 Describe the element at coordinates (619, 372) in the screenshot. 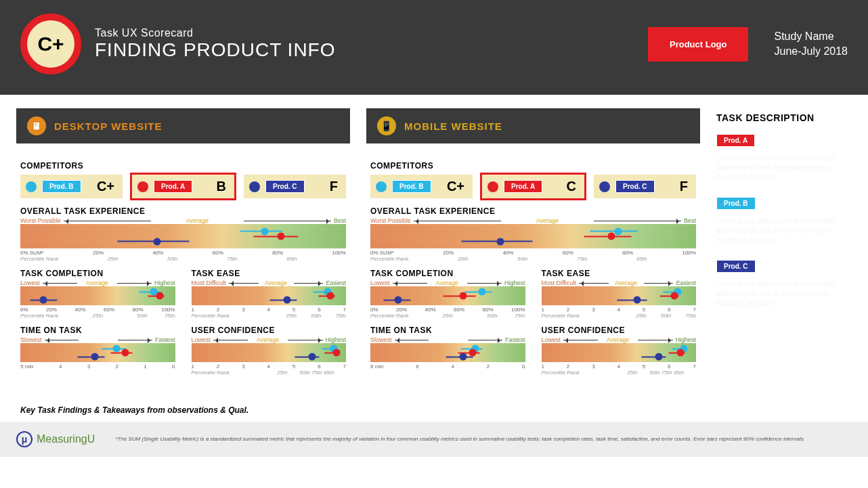

I see `percentile-ticks: Percentile Rank25th50th 75th 95th` at that location.